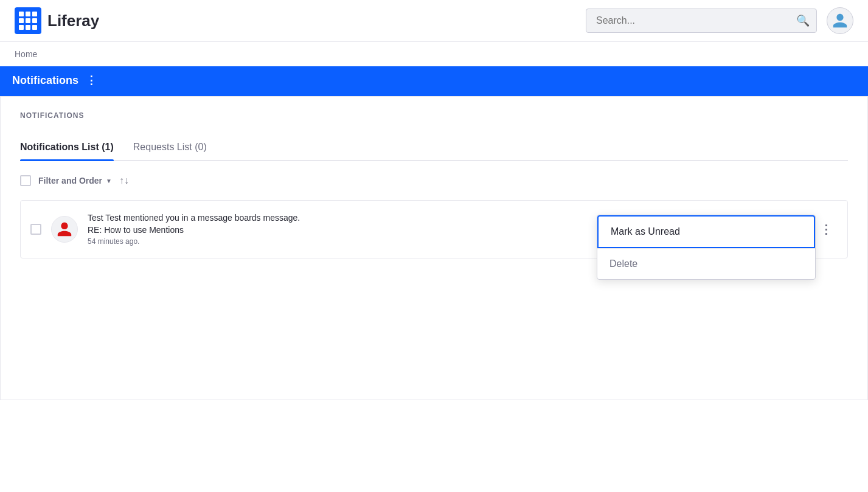 The height and width of the screenshot is (492, 868). What do you see at coordinates (26, 181) in the screenshot?
I see `select-all-checkbox` at bounding box center [26, 181].